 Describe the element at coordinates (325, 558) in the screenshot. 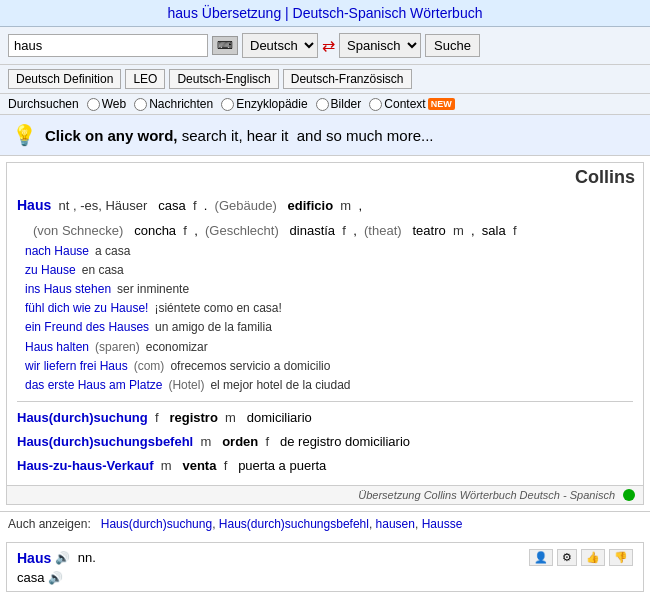

I see `bottom-header: Haus 🔊 nn. 👤 ⚙ 👍 👎` at that location.